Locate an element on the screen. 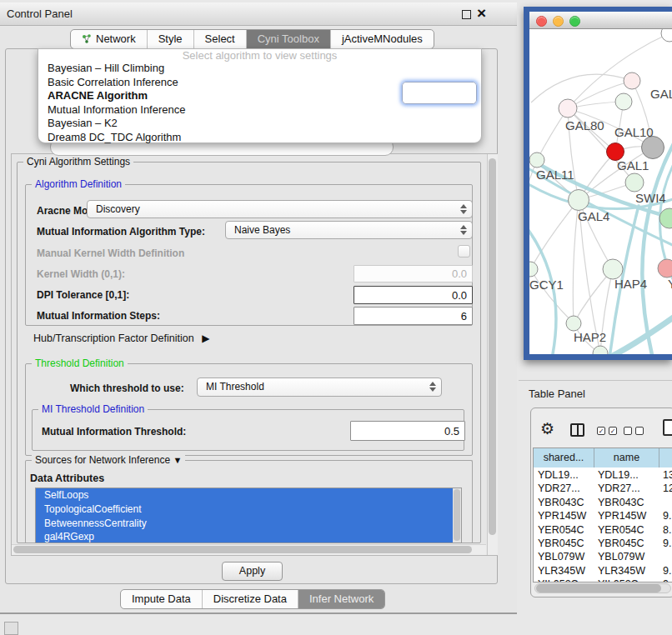  node-label: GAL4 is located at coordinates (594, 217).